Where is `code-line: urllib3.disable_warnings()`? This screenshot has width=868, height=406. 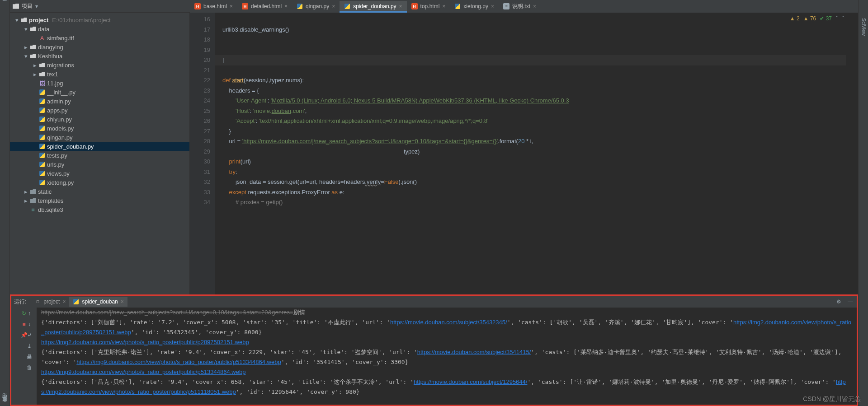
code-line: urllib3.disable_warnings() is located at coordinates (534, 30).